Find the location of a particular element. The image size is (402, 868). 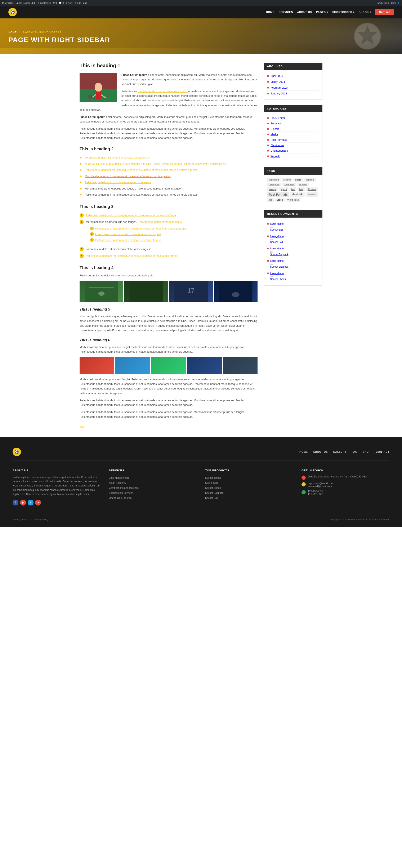

nav-contact-button: Contact is located at coordinates (384, 12).